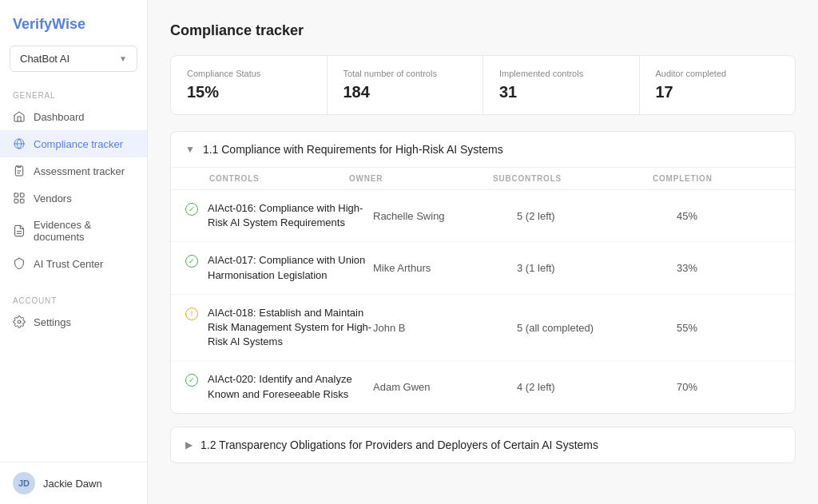 The height and width of the screenshot is (504, 818). Describe the element at coordinates (249, 93) in the screenshot. I see `stat-value-0: 15%` at that location.